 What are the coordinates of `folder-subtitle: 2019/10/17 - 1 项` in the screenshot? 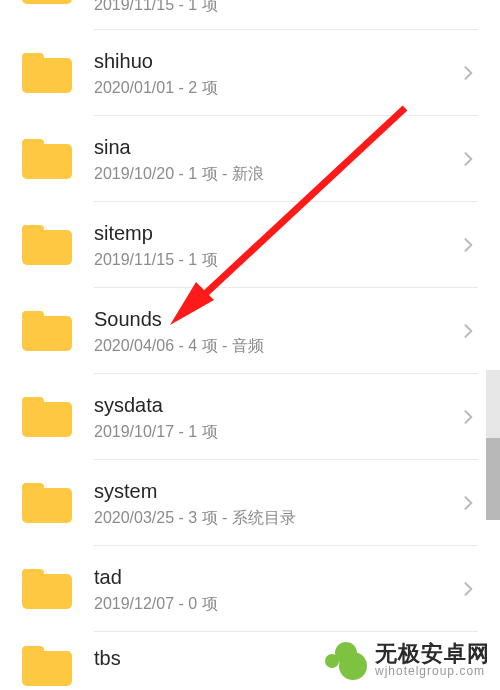 It's located at (271, 432).